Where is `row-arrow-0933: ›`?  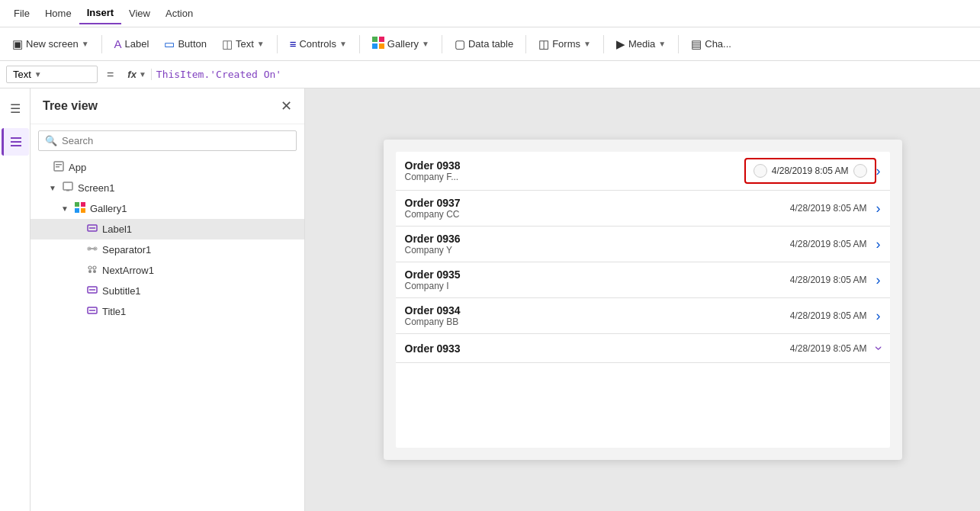
row-arrow-0933: › is located at coordinates (879, 349).